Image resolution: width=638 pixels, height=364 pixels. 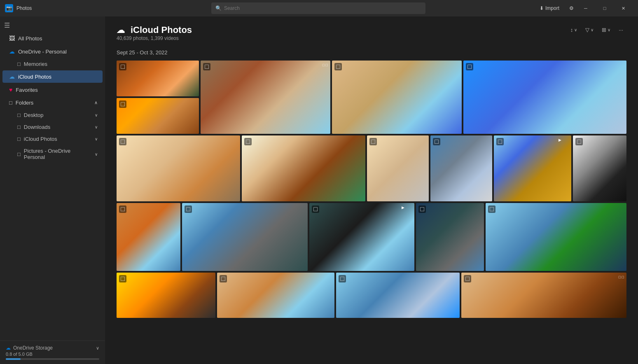 What do you see at coordinates (53, 77) in the screenshot?
I see `sidebar-item-icloud: ☁ iCloud Photos` at bounding box center [53, 77].